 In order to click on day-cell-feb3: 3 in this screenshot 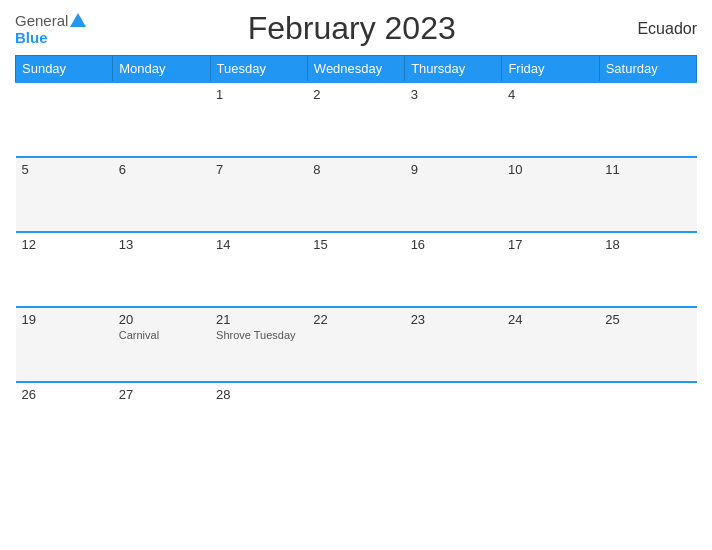, I will do `click(454, 120)`.